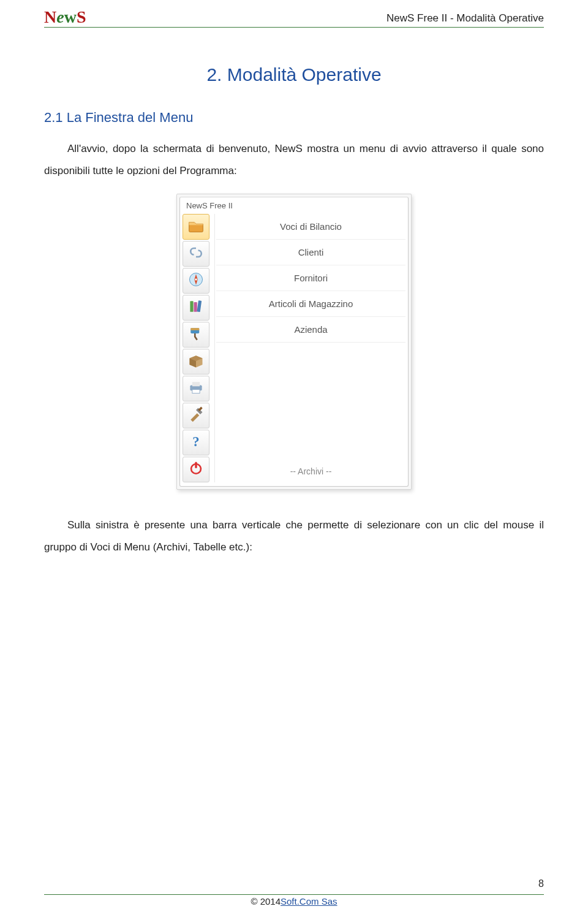 This screenshot has width=588, height=920. Describe the element at coordinates (294, 159) in the screenshot. I see `paragraph-1: All'avvio, dopo la schermata di benvenut…` at that location.